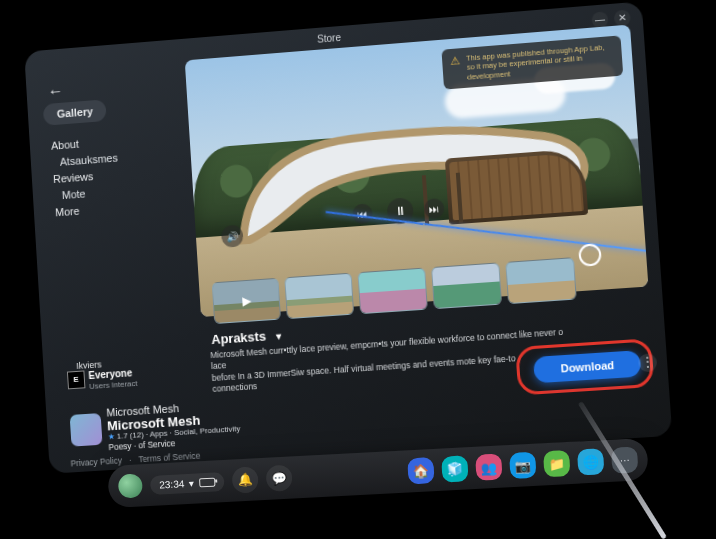 The height and width of the screenshot is (539, 716). Describe the element at coordinates (86, 430) in the screenshot. I see `app-icon` at that location.